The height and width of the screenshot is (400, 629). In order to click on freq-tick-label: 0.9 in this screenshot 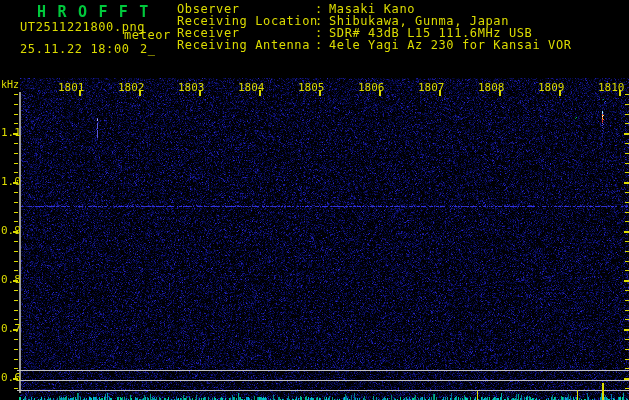, I will do `click(11, 230)`.